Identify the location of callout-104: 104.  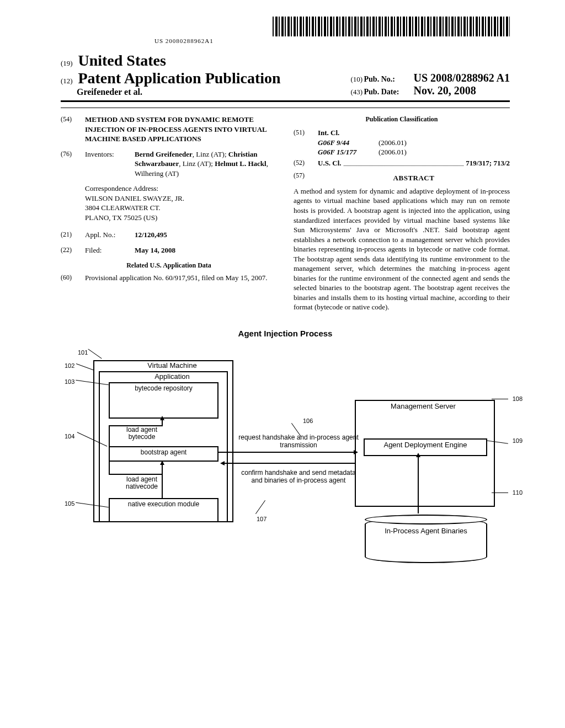
(70, 436).